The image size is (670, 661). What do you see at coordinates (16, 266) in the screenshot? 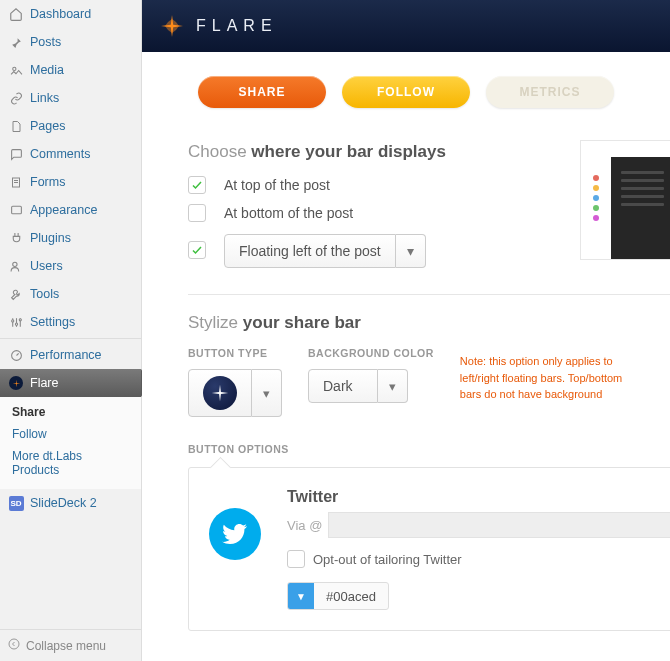
I see `users-icon` at bounding box center [16, 266].